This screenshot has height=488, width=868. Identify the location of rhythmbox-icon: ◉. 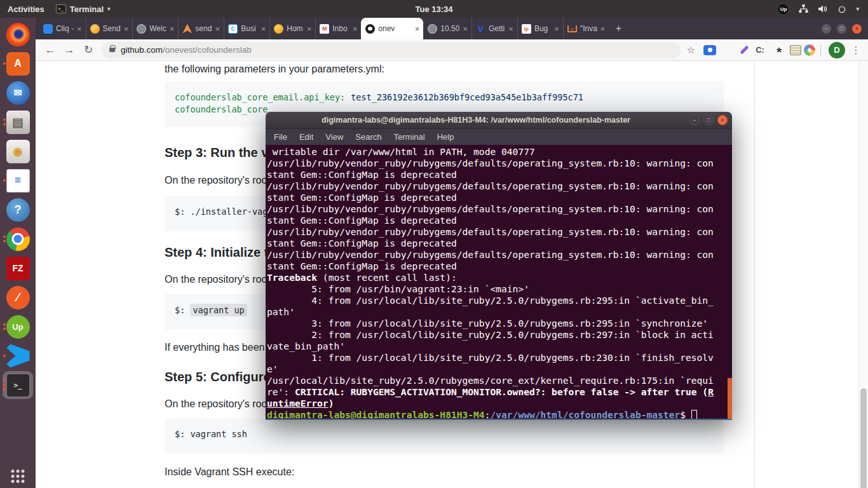
(18, 151).